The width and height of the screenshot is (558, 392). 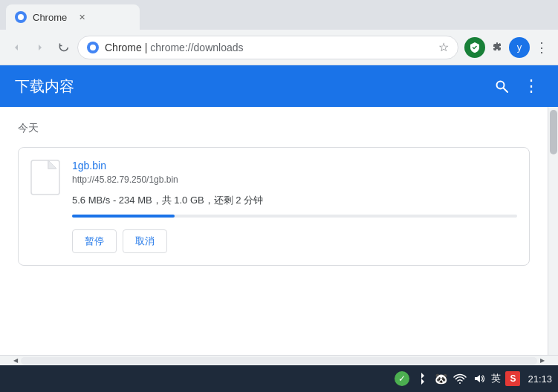 What do you see at coordinates (45, 86) in the screenshot?
I see `downloads-page-title: 下载内容` at bounding box center [45, 86].